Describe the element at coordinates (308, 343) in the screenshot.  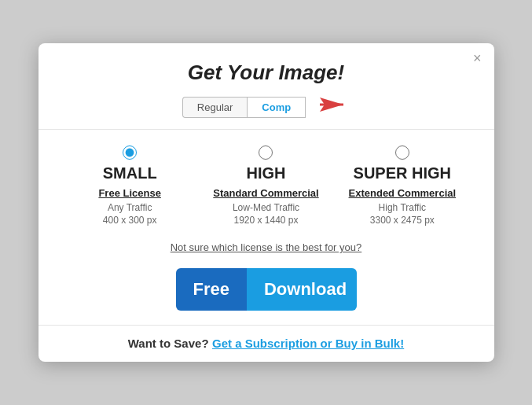
I see `footer-cta-link: Get a Subscription or Buy in Bulk!` at that location.